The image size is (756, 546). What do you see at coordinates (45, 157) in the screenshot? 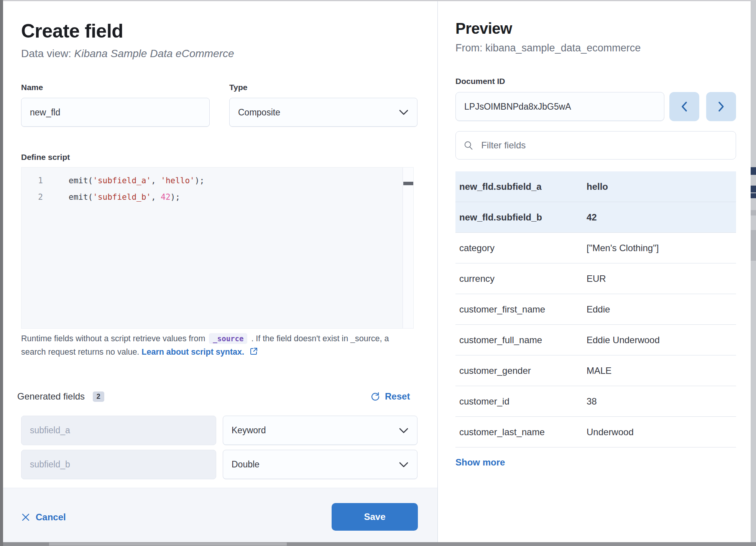
I see `define-script-label: Define script` at bounding box center [45, 157].